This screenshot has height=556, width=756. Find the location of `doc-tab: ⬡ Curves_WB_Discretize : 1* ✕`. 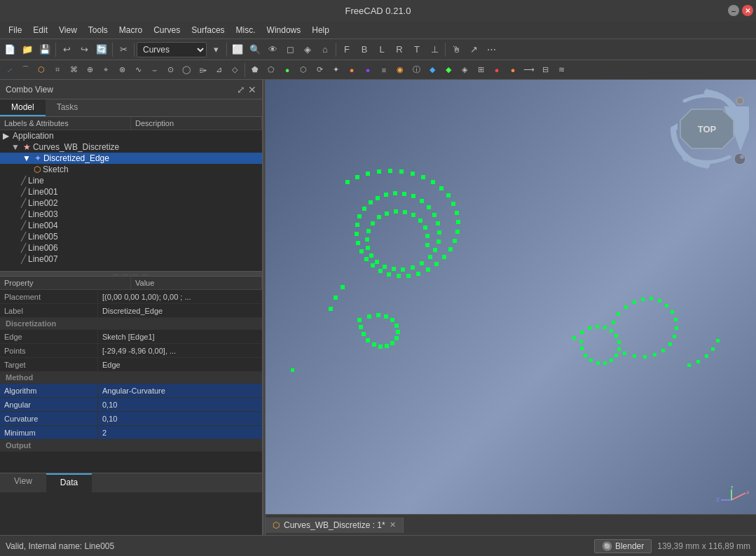

doc-tab: ⬡ Curves_WB_Discretize : 1* ✕ is located at coordinates (335, 525).